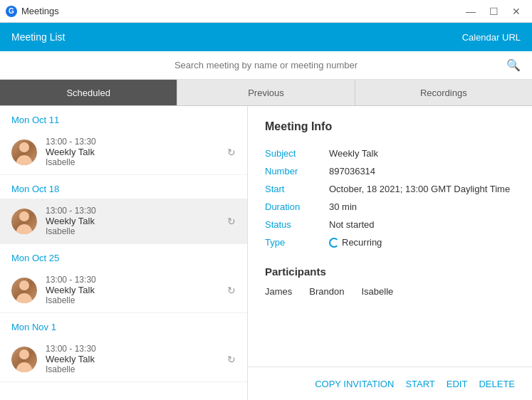 The image size is (532, 400). I want to click on maximize-button: ☐, so click(494, 11).